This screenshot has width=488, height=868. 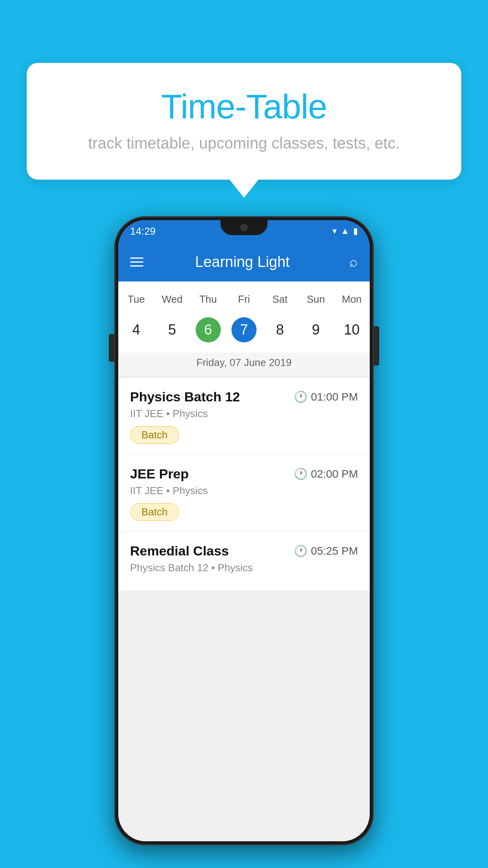 I want to click on schedule-item-1-header: Physics Batch 12 🕐 01:00 PM, so click(x=244, y=397).